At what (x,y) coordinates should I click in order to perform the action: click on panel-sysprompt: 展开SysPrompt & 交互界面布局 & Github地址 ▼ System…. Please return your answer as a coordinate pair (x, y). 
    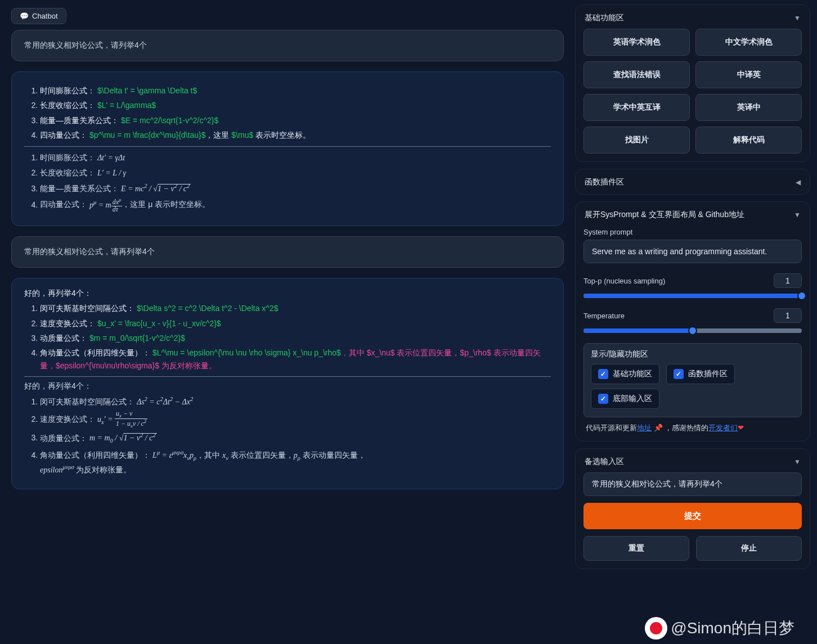
    Looking at the image, I should click on (693, 322).